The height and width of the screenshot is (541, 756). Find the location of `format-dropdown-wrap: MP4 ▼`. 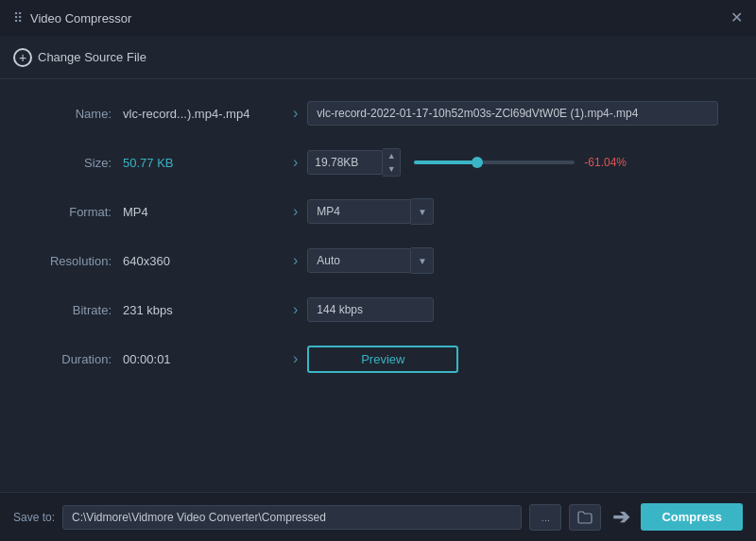

format-dropdown-wrap: MP4 ▼ is located at coordinates (370, 211).